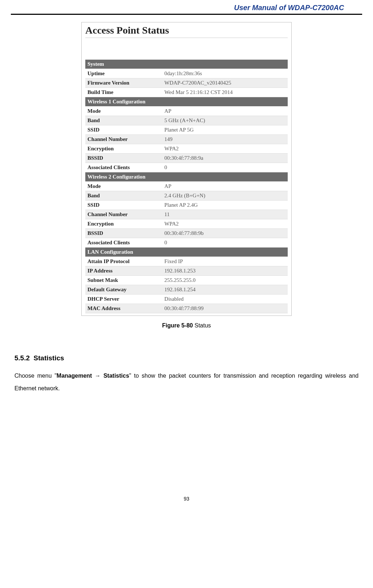 The width and height of the screenshot is (373, 588). I want to click on table-row: Build TimeWed Mar 5 21:16:12 CST 2014, so click(186, 93).